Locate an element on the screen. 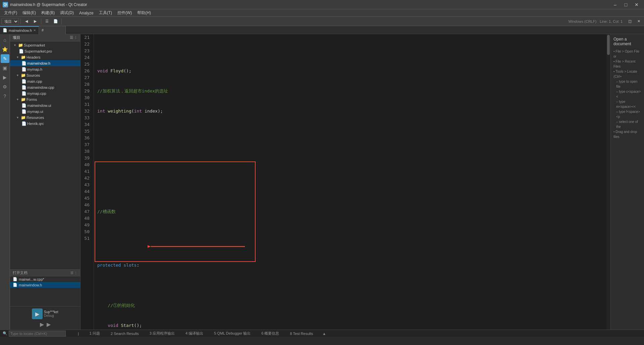  hint-6: – type m<space><< is located at coordinates (627, 104).